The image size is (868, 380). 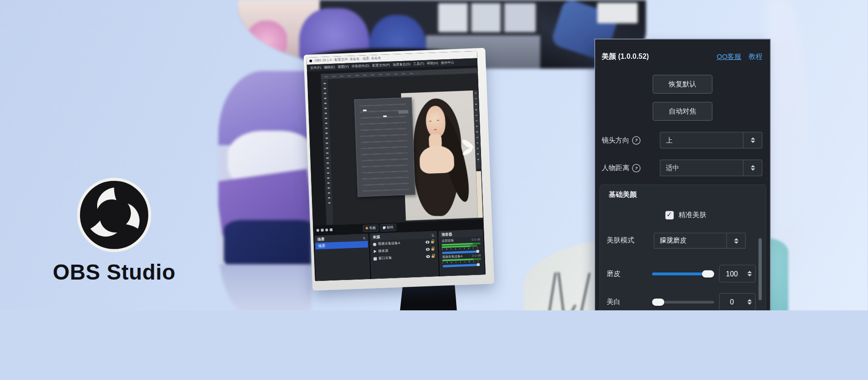 What do you see at coordinates (400, 254) in the screenshot?
I see `obs-bottom-panels: 场景 ⇅ 场景 来源 ⇅ 视频采集设备A` at bounding box center [400, 254].